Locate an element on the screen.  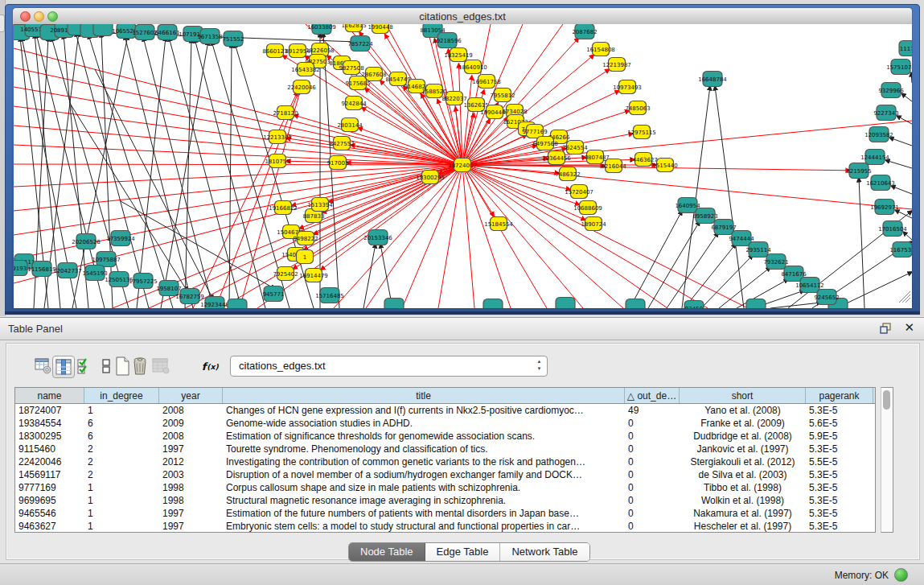
table-scrollbar-thumb is located at coordinates (886, 400).